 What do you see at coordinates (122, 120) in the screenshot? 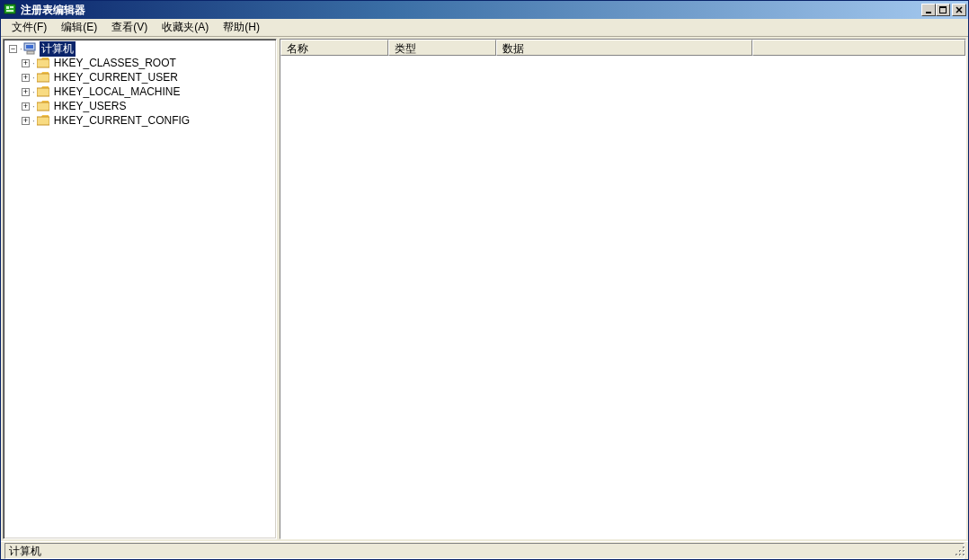
I see `tree-item-label: HKEY_CURRENT_CONFIG` at bounding box center [122, 120].